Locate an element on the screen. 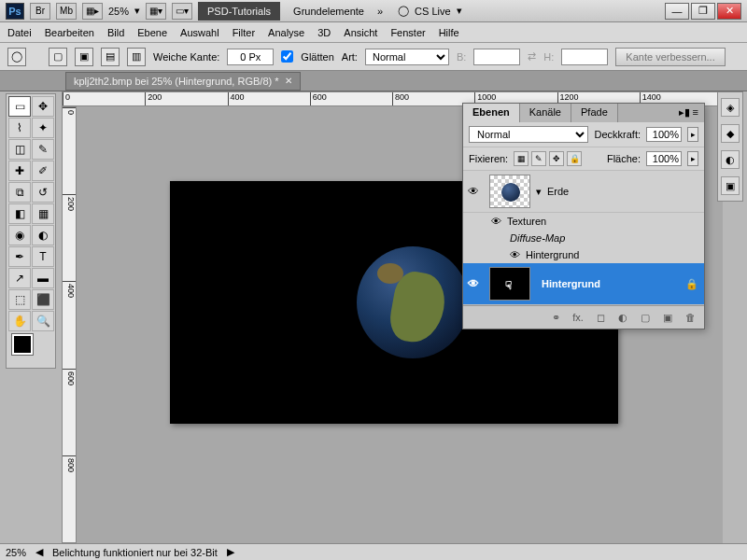 The width and height of the screenshot is (747, 560). group-icon: ▢ is located at coordinates (645, 317).